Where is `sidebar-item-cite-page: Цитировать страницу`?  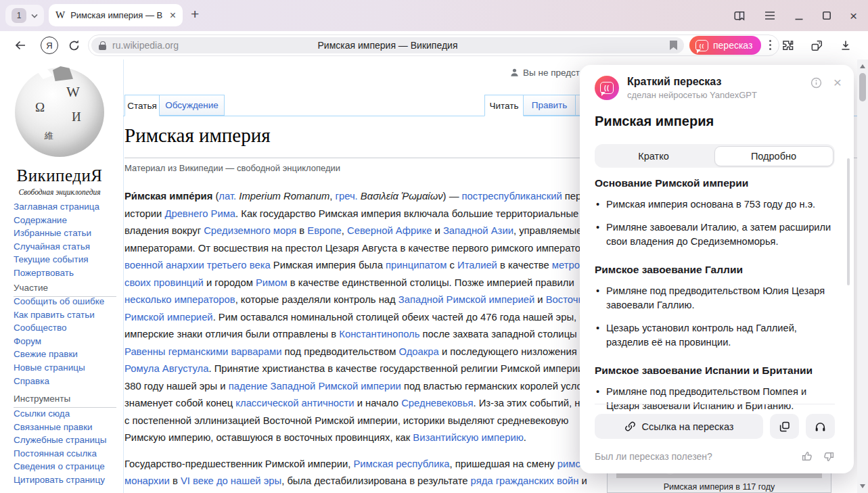 sidebar-item-cite-page: Цитировать страницу is located at coordinates (60, 480).